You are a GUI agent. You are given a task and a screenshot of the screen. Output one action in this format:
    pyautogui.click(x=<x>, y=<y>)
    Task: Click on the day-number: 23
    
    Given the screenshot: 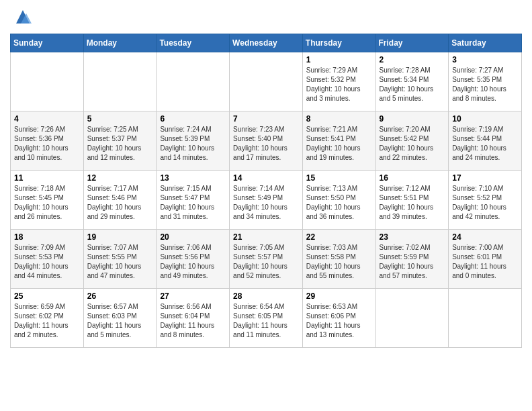 What is the action you would take?
    pyautogui.click(x=412, y=237)
    